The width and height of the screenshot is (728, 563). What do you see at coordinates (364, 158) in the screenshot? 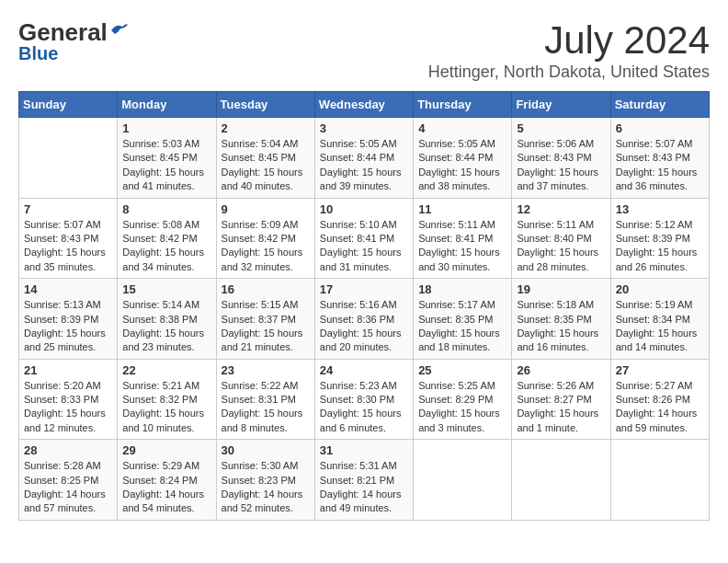
I see `calendar-cell: 3Sunrise: 5:05 AM Sunset: 8:44 PM Daylig…` at bounding box center [364, 158].